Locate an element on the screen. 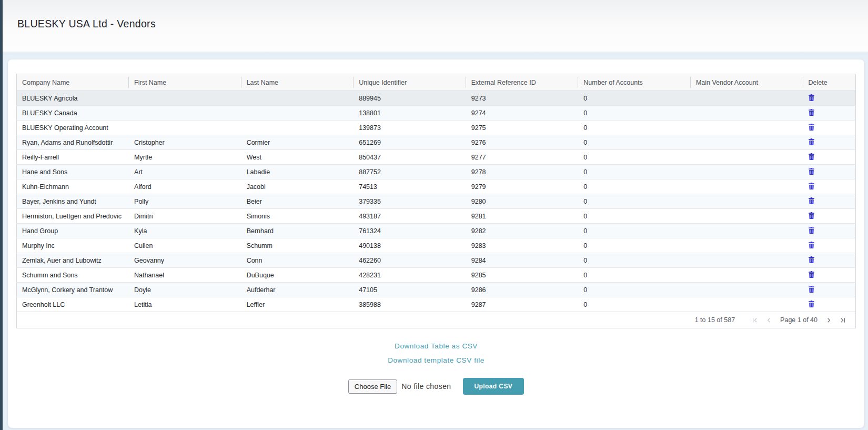 Image resolution: width=868 pixels, height=430 pixels. cell-first_name: Geovanny is located at coordinates (185, 261).